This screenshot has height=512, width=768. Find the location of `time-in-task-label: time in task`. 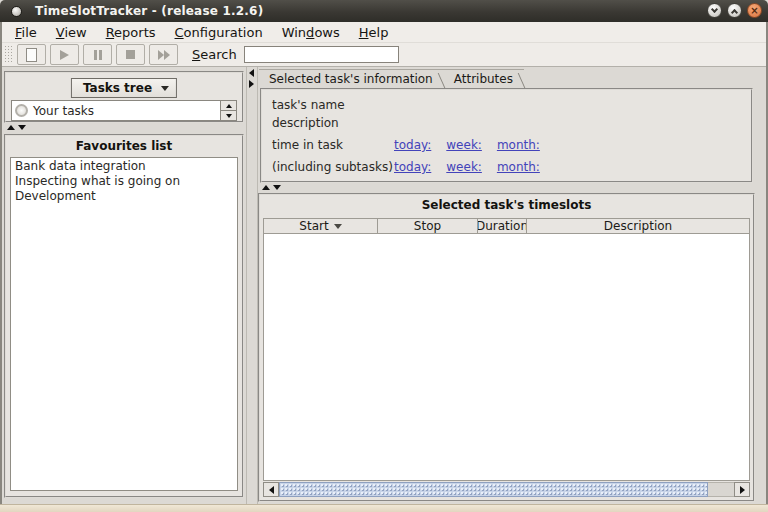

time-in-task-label: time in task is located at coordinates (333, 146).